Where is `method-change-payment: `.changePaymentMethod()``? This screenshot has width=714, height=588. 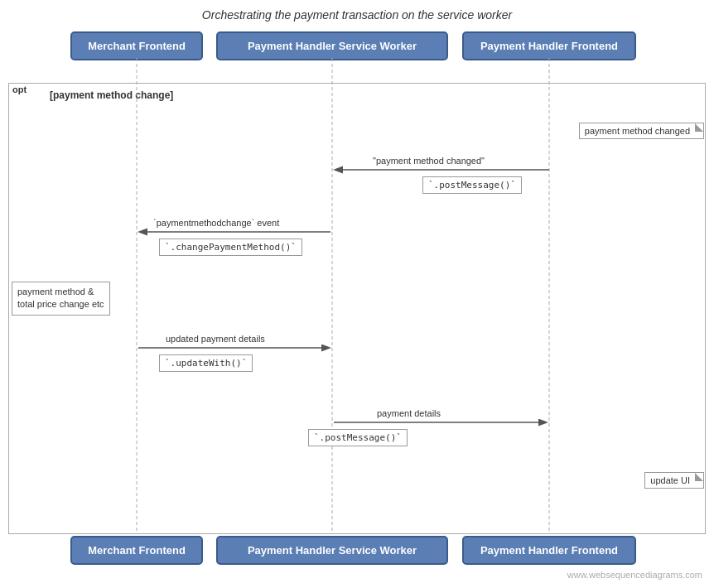 method-change-payment: `.changePaymentMethod()` is located at coordinates (230, 247).